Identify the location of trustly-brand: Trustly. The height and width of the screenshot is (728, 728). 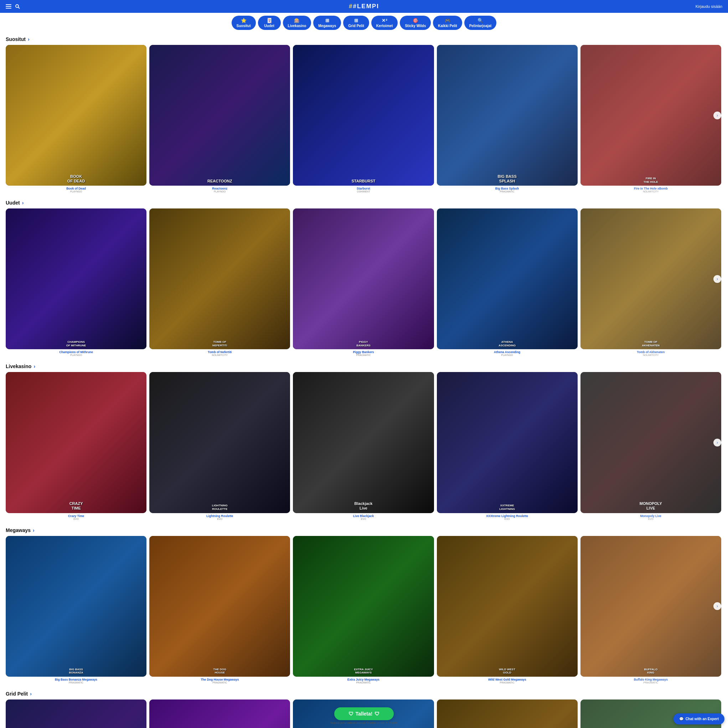
(393, 723).